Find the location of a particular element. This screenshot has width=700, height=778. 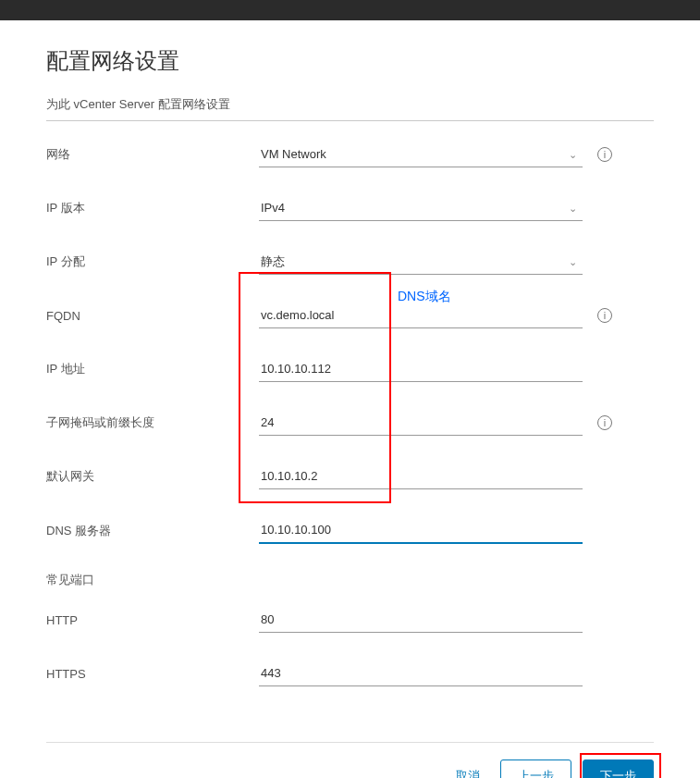

https-port-input is located at coordinates (421, 673).